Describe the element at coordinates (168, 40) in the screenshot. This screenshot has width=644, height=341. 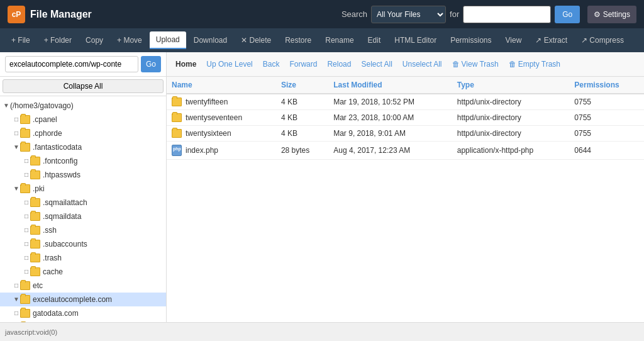
I see `upload-button: Upload` at that location.